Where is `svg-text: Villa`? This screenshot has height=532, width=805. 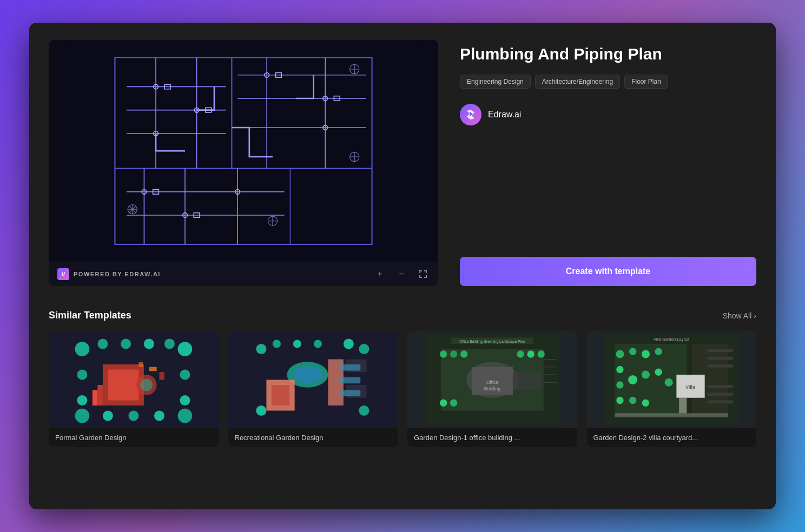 svg-text: Villa is located at coordinates (691, 387).